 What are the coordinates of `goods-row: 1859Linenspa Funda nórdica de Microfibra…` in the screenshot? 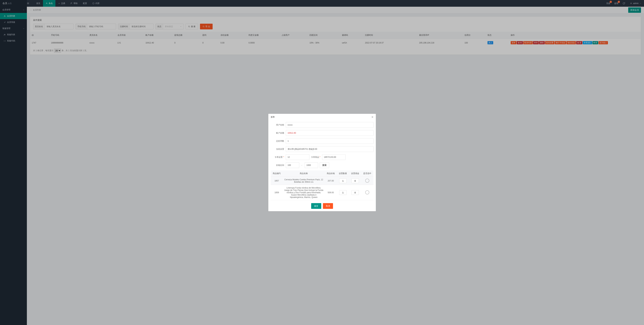 It's located at (322, 192).